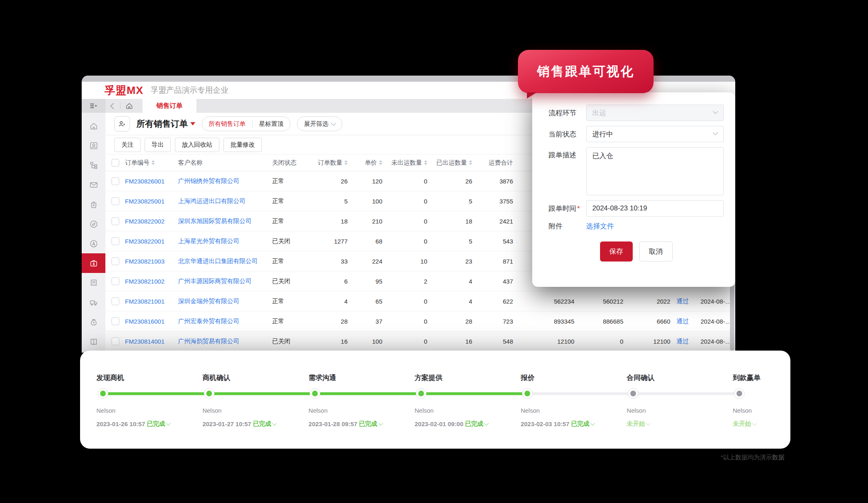 The width and height of the screenshot is (868, 503). Describe the element at coordinates (319, 124) in the screenshot. I see `expand-filter-button: 展开筛选` at that location.